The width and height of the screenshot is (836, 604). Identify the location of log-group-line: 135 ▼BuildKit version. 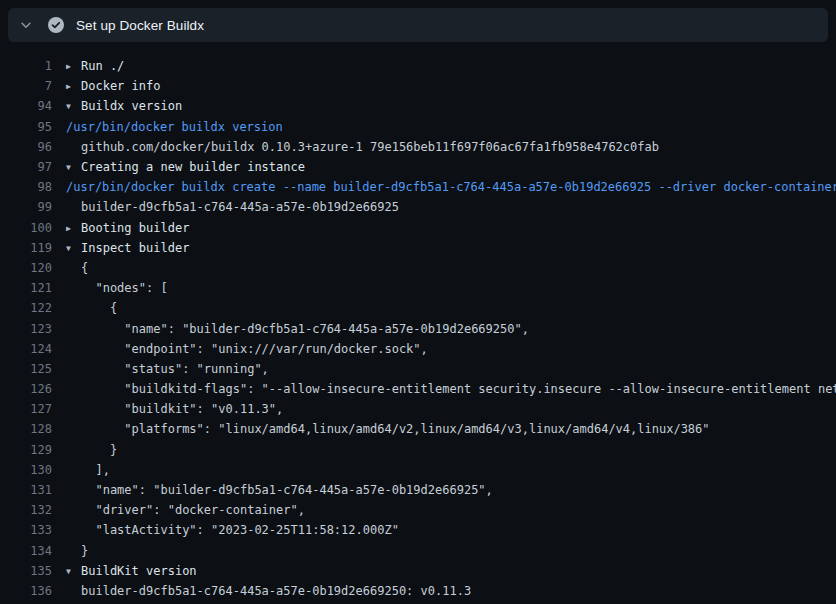
(418, 571).